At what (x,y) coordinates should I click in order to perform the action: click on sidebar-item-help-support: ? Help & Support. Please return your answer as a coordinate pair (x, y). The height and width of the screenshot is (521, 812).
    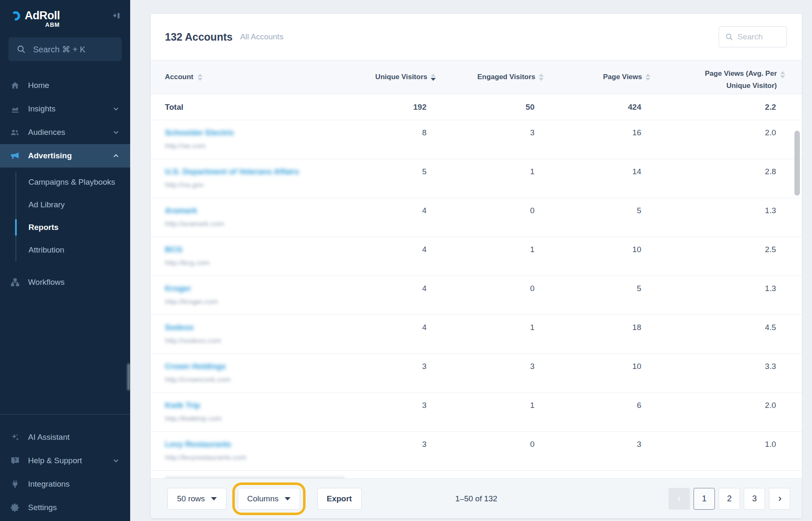
    Looking at the image, I should click on (65, 461).